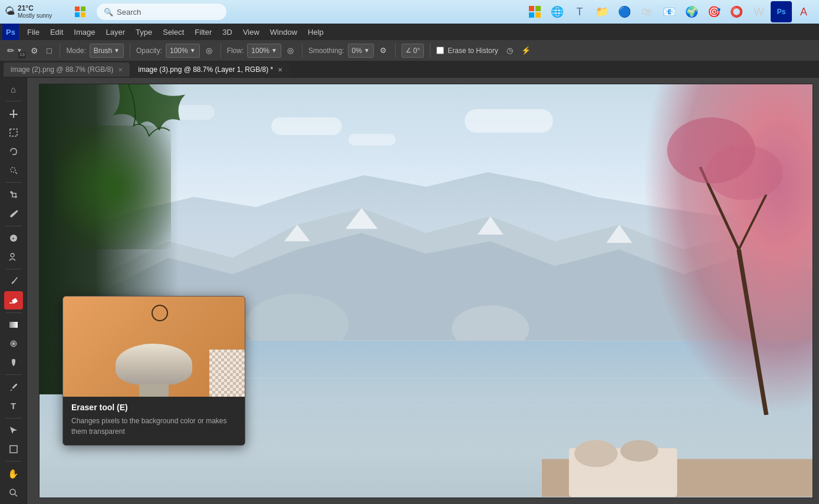 This screenshot has width=819, height=504. What do you see at coordinates (413, 51) in the screenshot?
I see `angle-dropdown: ∠ 0°` at bounding box center [413, 51].